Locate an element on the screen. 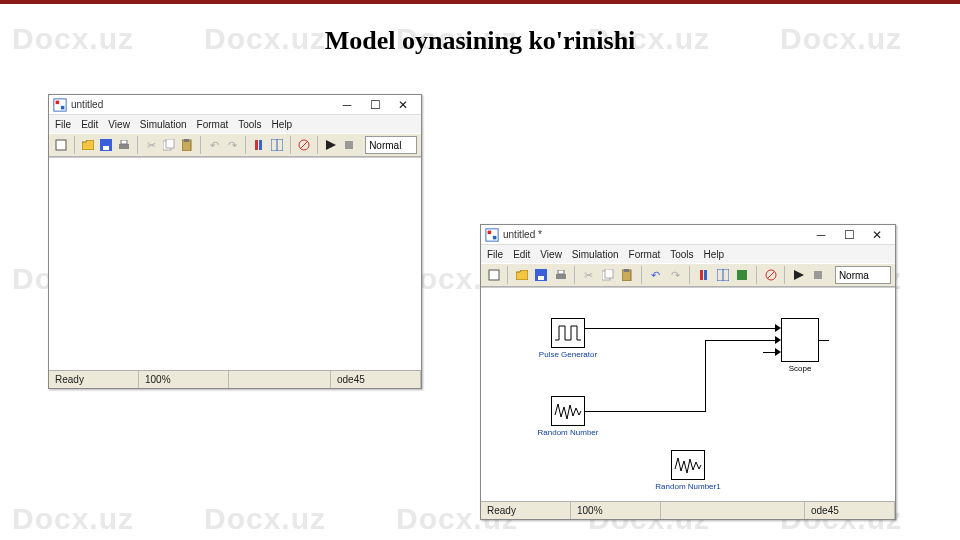  status-solver: ode45 is located at coordinates (376, 380).